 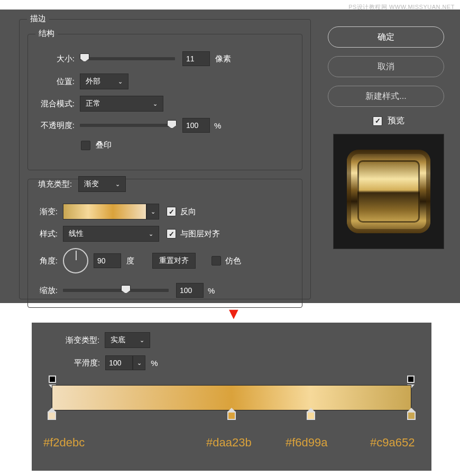 I want to click on smooth-input, so click(x=119, y=363).